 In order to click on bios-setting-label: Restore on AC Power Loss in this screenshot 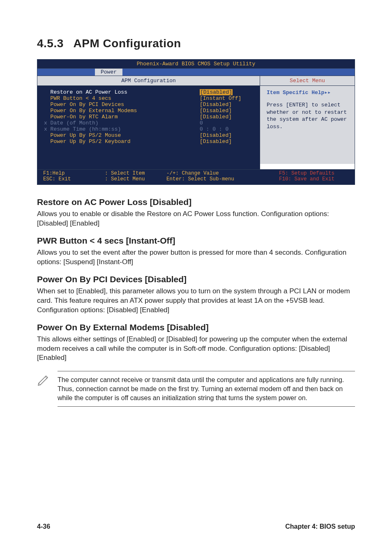, I will do `click(122, 92)`.